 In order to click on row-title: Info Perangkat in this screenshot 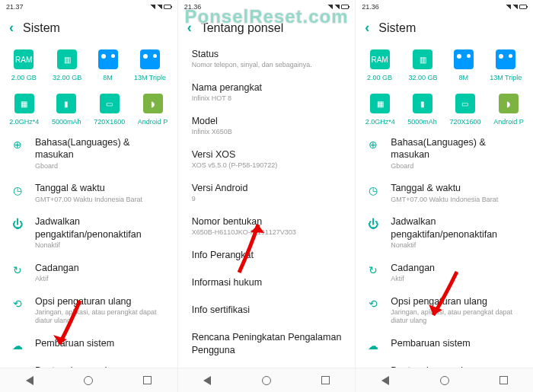, I will do `click(268, 255)`.